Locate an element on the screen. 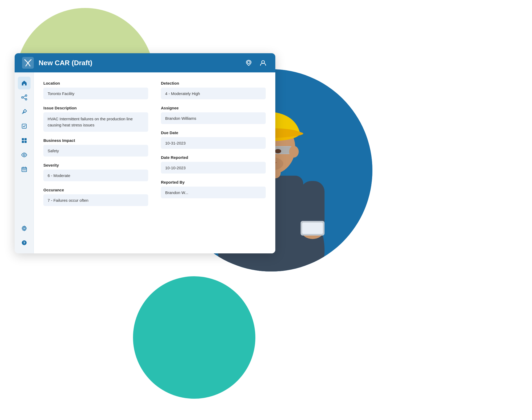  field-detection-label: Detection is located at coordinates (213, 83).